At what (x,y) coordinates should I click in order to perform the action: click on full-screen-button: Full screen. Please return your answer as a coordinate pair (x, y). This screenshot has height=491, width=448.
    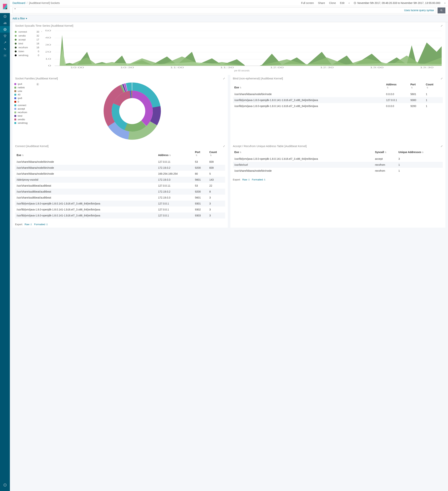
    Looking at the image, I should click on (307, 3).